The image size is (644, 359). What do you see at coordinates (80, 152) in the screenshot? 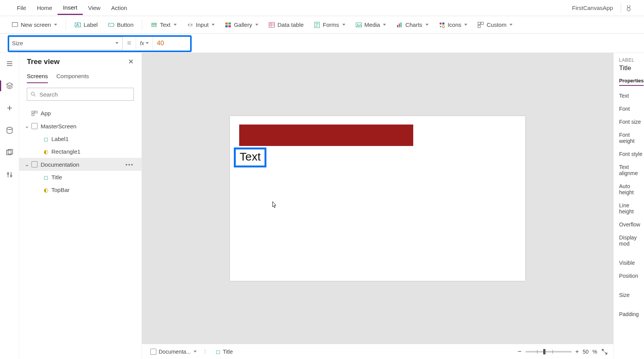
I see `tree-item-rectangle1: ◐ Rectangle1` at bounding box center [80, 152].